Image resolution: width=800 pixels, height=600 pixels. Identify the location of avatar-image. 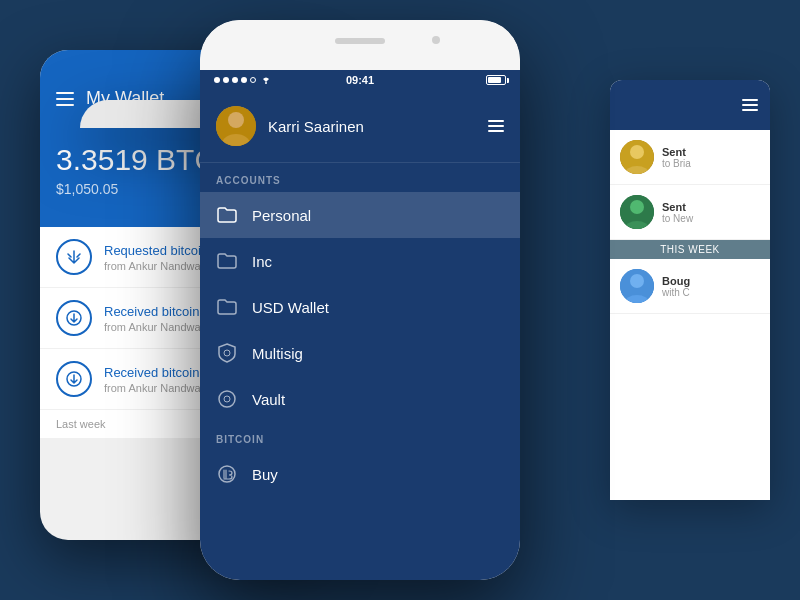
(236, 126).